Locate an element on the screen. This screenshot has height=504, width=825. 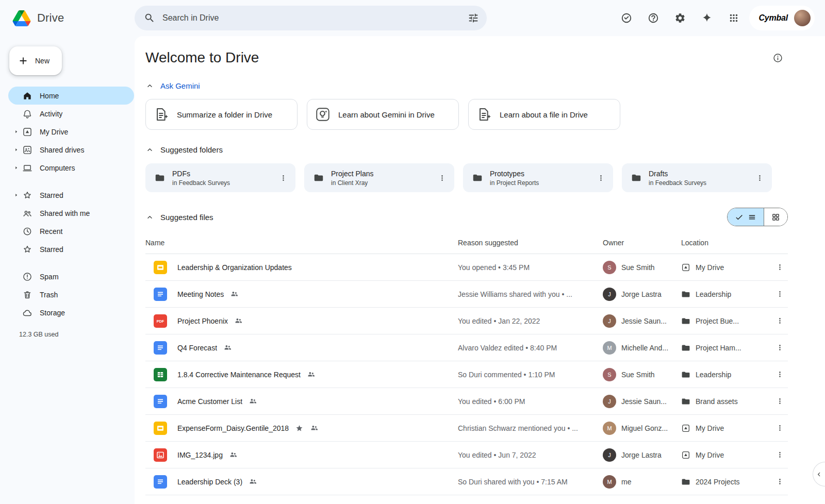
settings-button is located at coordinates (680, 18).